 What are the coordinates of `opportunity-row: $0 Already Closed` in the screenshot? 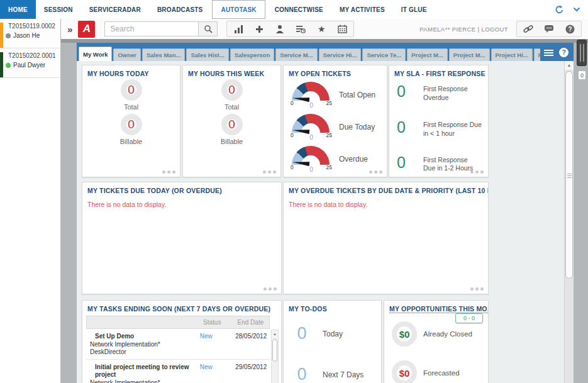 It's located at (436, 334).